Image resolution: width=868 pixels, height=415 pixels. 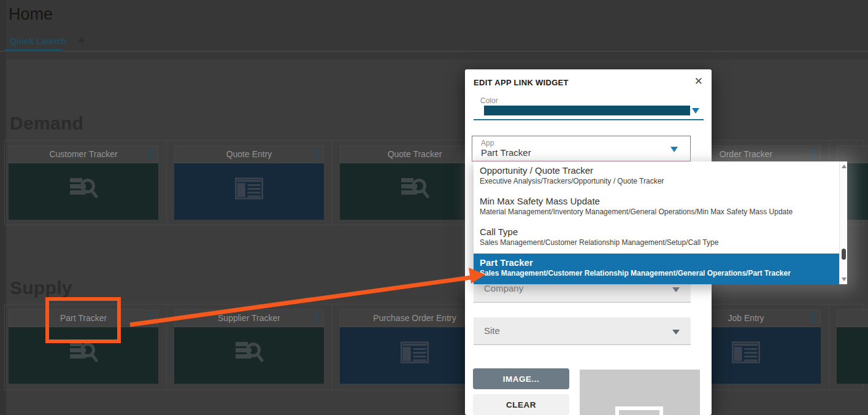 I want to click on section-heading-demand: Demand, so click(x=47, y=123).